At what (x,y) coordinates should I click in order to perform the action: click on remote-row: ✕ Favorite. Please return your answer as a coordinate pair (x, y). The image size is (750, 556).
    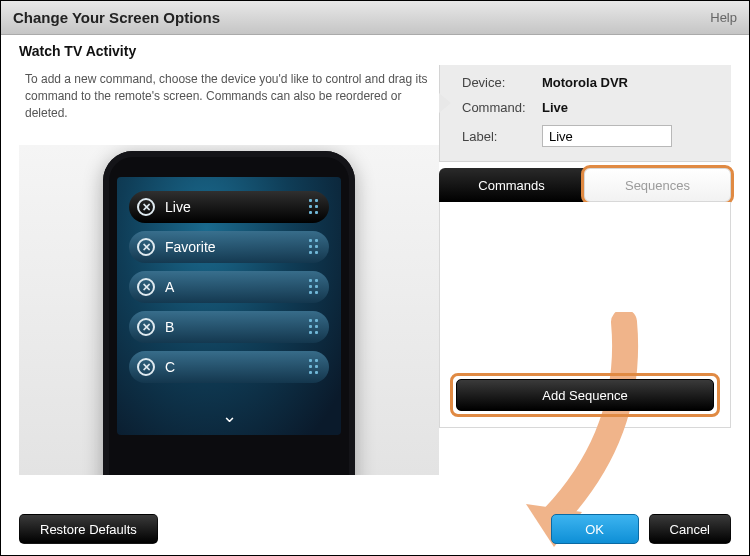
    Looking at the image, I should click on (229, 247).